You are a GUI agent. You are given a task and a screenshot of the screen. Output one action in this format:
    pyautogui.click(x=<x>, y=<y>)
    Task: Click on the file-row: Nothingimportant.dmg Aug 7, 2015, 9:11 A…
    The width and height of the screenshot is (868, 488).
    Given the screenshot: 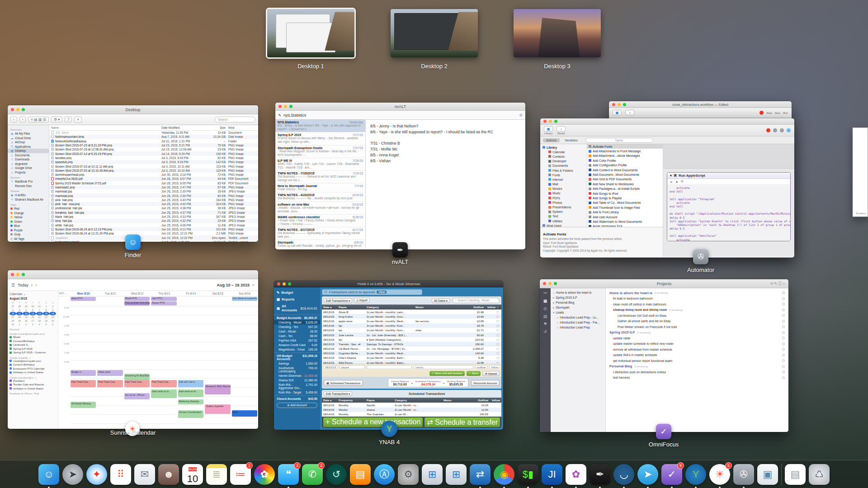 What is the action you would take?
    pyautogui.click(x=154, y=136)
    